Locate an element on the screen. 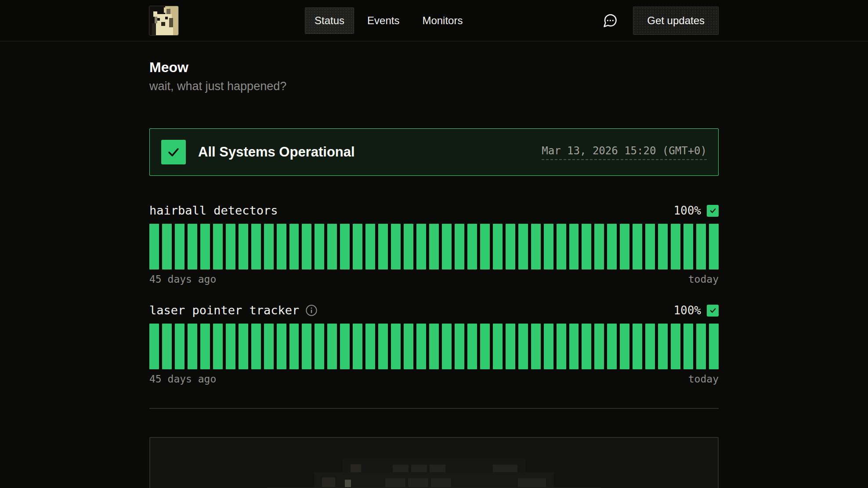 Image resolution: width=868 pixels, height=488 pixels. get-updates-button: Get updates is located at coordinates (676, 21).